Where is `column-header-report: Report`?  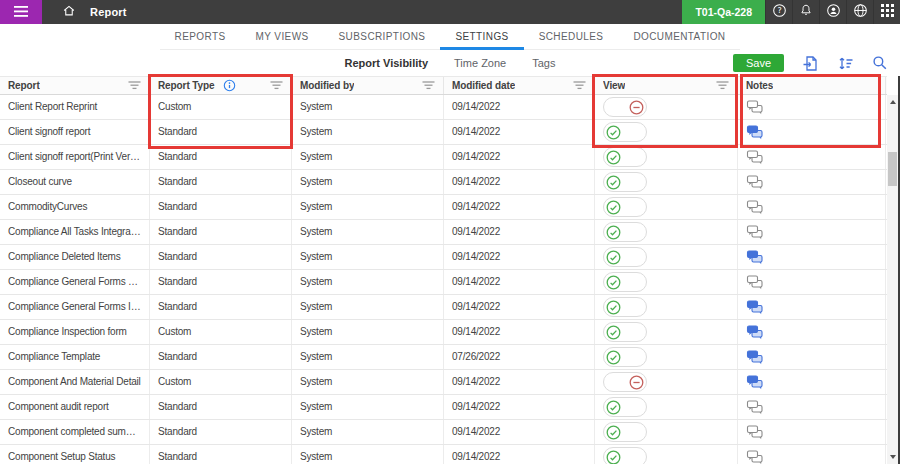 column-header-report: Report is located at coordinates (75, 86).